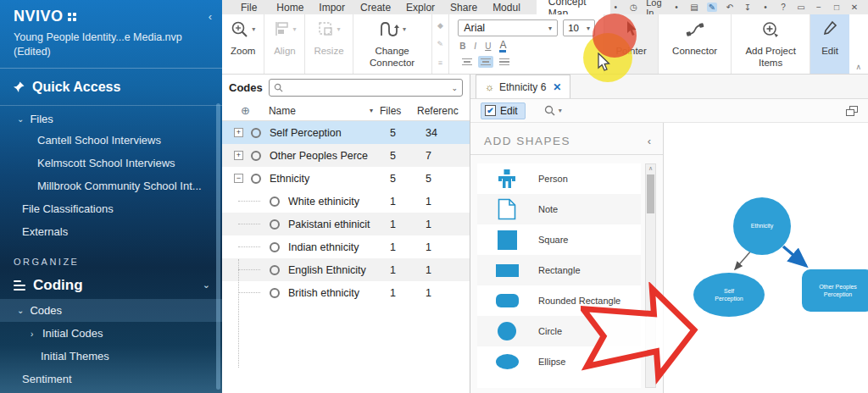  I want to click on table-row-white-ethnicity: White ethinicity 1 1, so click(346, 202).